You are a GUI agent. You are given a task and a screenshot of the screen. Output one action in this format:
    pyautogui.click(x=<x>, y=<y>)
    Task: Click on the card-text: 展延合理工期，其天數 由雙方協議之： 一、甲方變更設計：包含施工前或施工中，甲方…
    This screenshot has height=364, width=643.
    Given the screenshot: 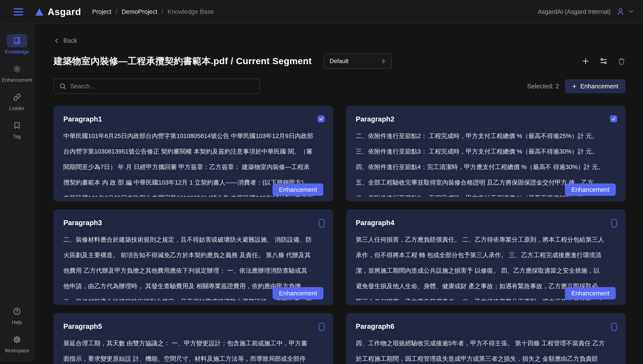 What is the action you would take?
    pyautogui.click(x=193, y=350)
    